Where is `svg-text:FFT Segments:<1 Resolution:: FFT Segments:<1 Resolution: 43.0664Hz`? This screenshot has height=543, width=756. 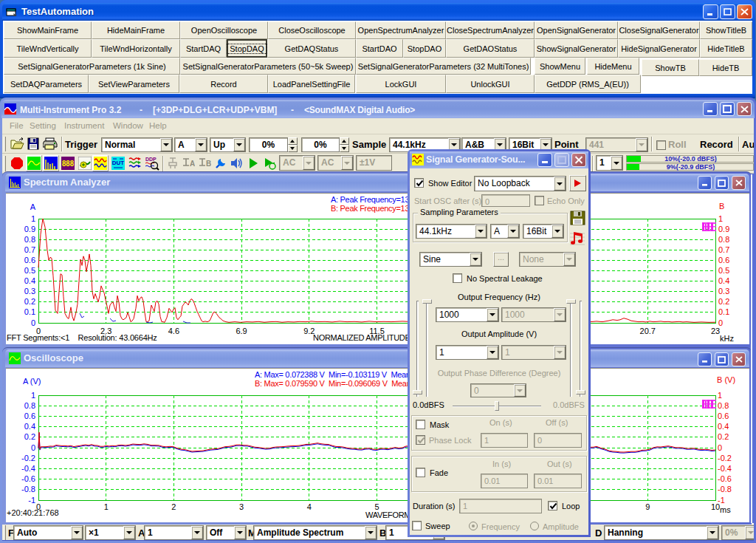 svg-text:FFT Segments:<1 Resolution:: FFT Segments:<1 Resolution: 43.0664Hz is located at coordinates (82, 338).